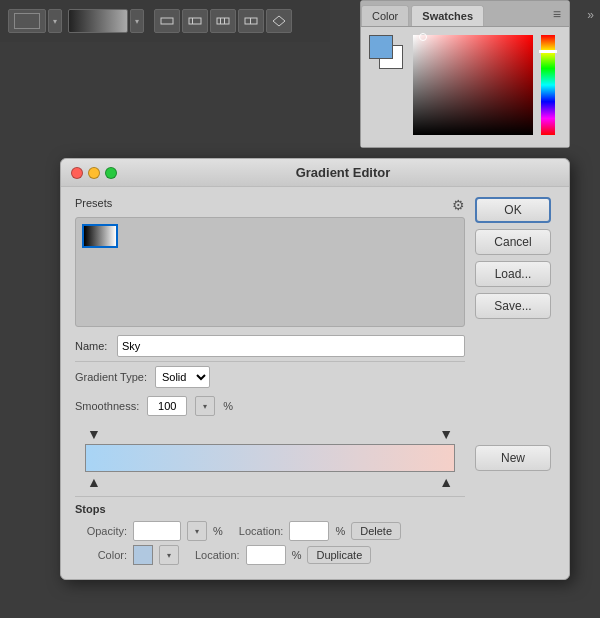 The width and height of the screenshot is (600, 618). I want to click on smoothness-input, so click(167, 406).